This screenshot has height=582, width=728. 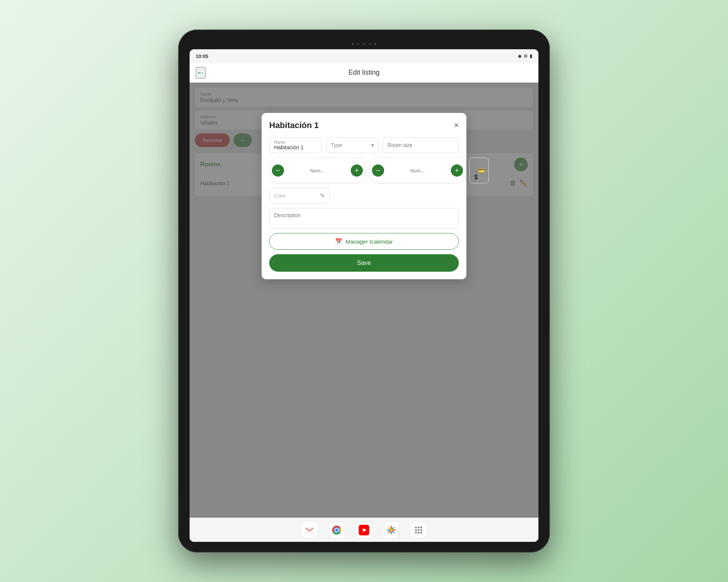 I want to click on app-bar-title: Edit listing, so click(x=364, y=73).